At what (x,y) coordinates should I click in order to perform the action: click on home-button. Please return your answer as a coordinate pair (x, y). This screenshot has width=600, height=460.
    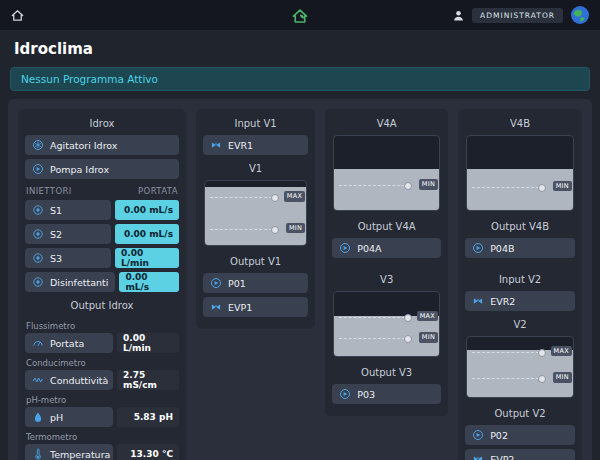
    Looking at the image, I should click on (18, 16).